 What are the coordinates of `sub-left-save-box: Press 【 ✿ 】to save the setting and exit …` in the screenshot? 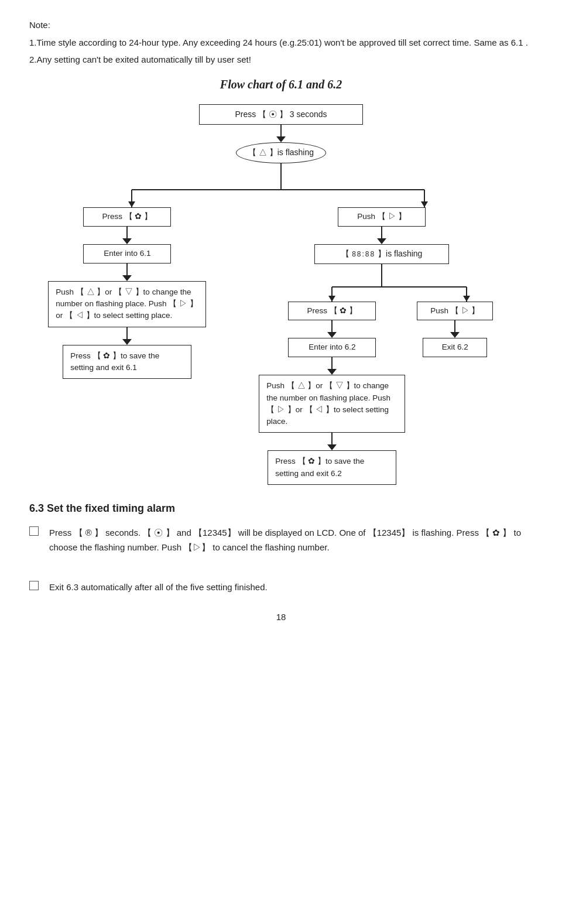 It's located at (332, 467).